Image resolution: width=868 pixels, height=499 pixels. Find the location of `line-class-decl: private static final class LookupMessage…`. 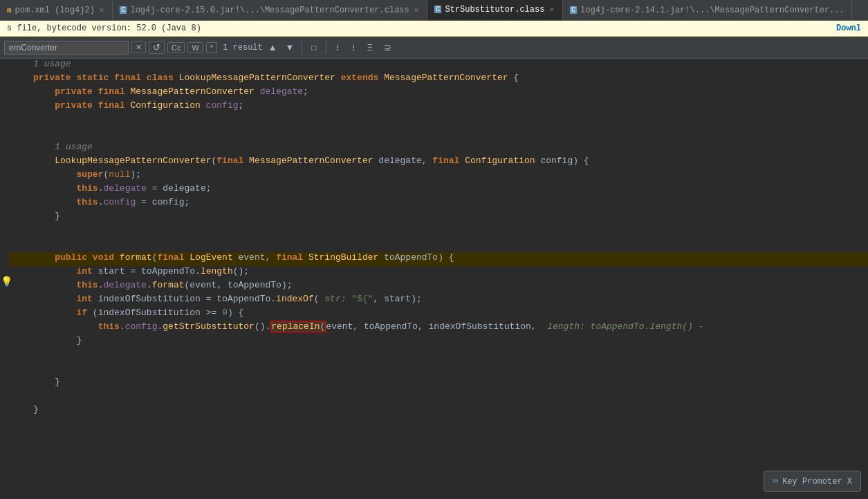

line-class-decl: private static final class LookupMessage… is located at coordinates (438, 79).